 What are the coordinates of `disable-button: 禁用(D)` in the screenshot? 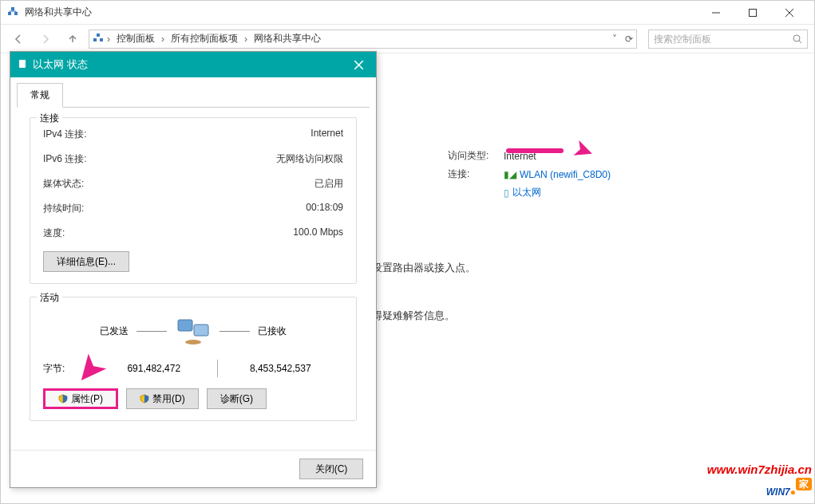 It's located at (163, 399).